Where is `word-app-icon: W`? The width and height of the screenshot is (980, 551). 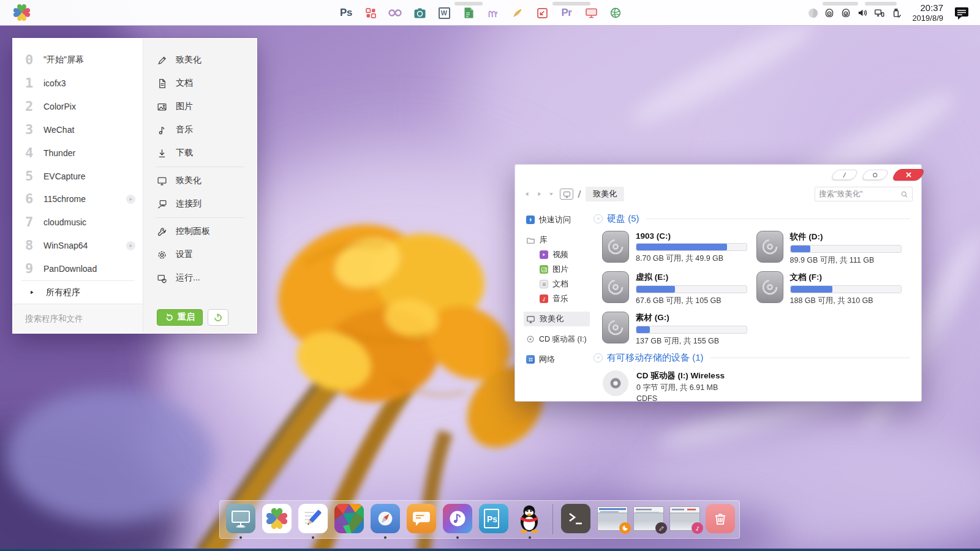 word-app-icon: W is located at coordinates (444, 13).